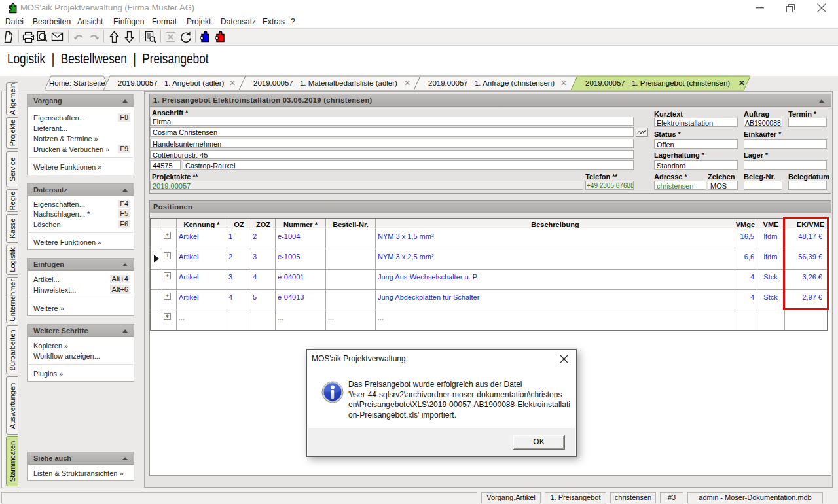  Describe the element at coordinates (77, 83) in the screenshot. I see `svg-text: Home: Startseite` at that location.